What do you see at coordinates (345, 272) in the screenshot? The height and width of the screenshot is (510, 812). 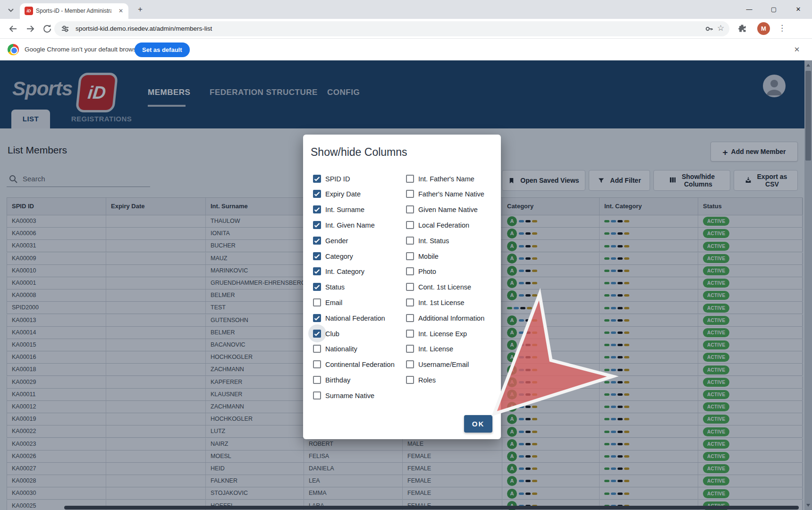 I see `column-toggle-label: Int. Category` at bounding box center [345, 272].